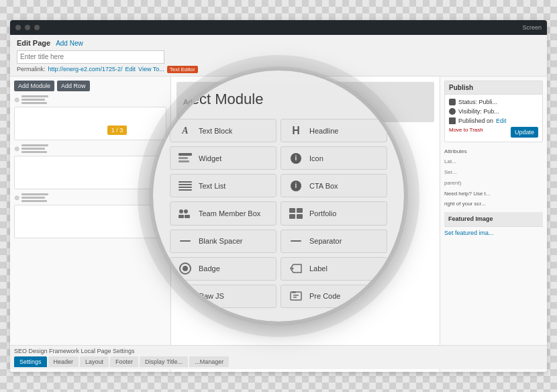  I want to click on tab-footer: Footer, so click(124, 362).